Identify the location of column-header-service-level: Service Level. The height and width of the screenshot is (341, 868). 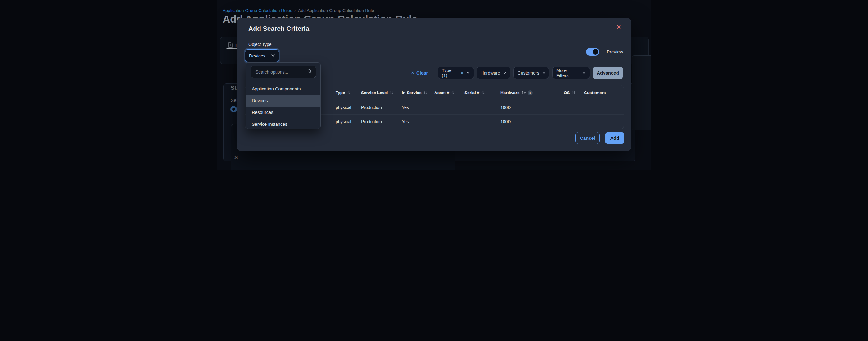
(381, 93).